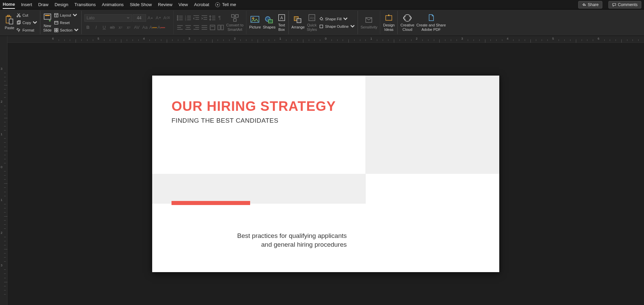 The height and width of the screenshot is (305, 644). What do you see at coordinates (137, 27) in the screenshot?
I see `char-spacing-button: AV` at bounding box center [137, 27].